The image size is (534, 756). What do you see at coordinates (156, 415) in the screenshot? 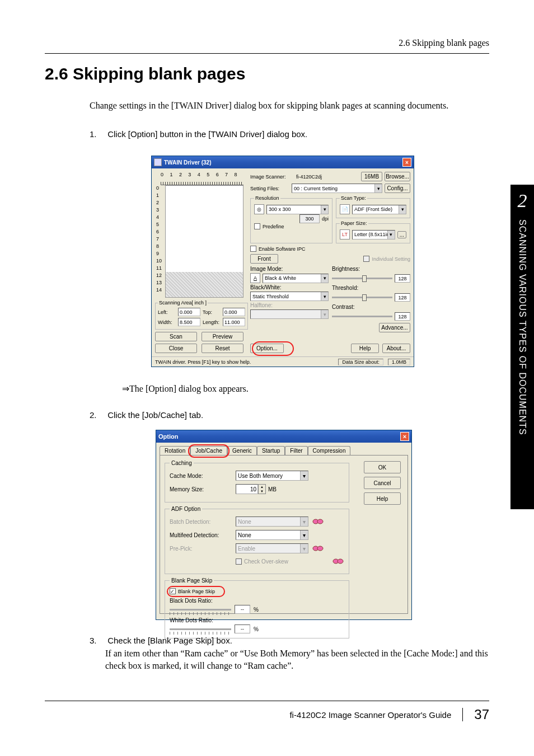
I see `step-2-text: Click the [Job/Cache] tab.` at bounding box center [156, 415].